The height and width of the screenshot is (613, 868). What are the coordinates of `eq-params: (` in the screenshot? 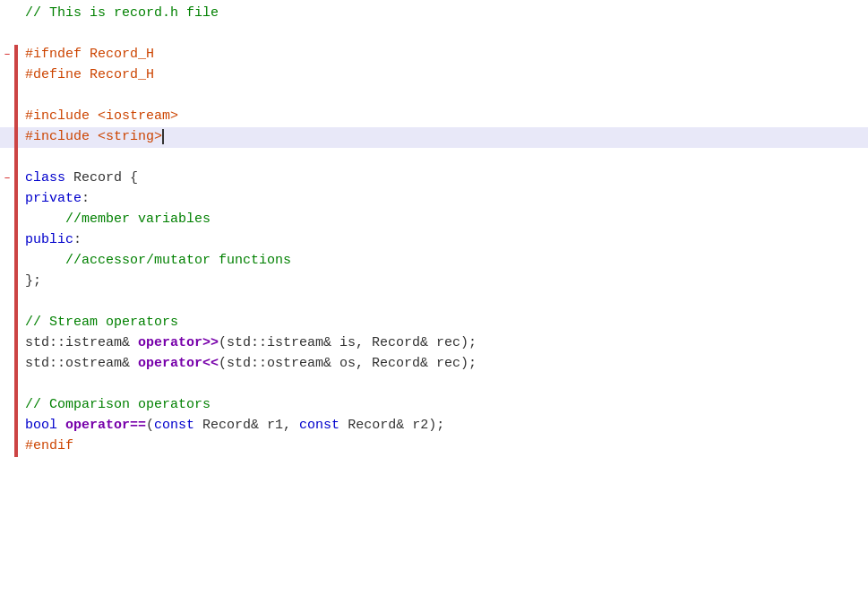 It's located at (150, 425).